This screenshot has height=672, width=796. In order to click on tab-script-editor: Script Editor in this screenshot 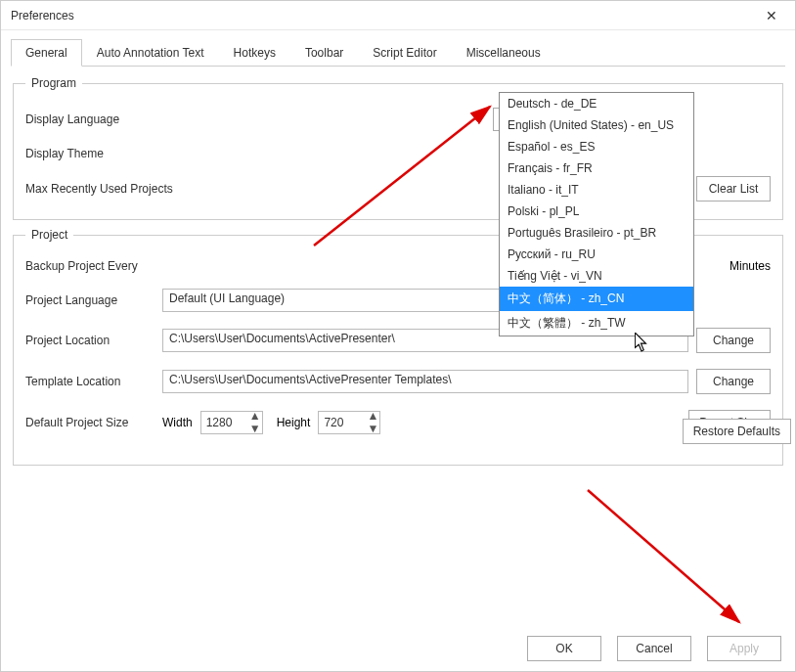, I will do `click(405, 53)`.